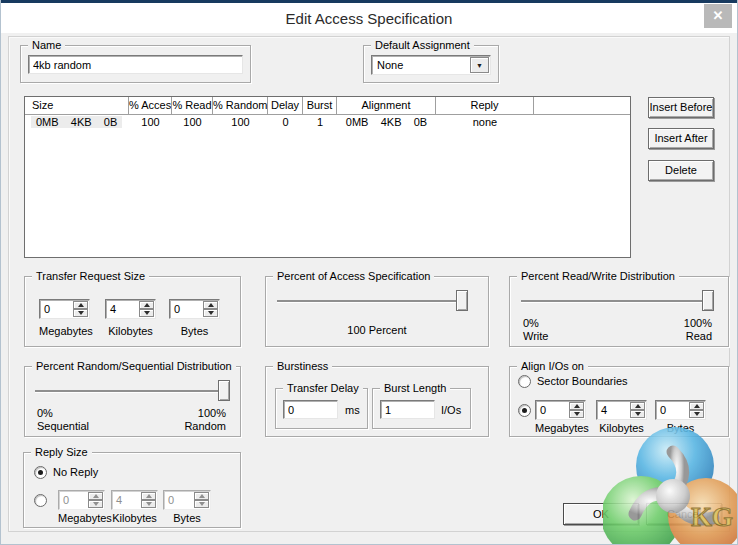 The width and height of the screenshot is (738, 545). I want to click on col-header-size: Size, so click(77, 106).